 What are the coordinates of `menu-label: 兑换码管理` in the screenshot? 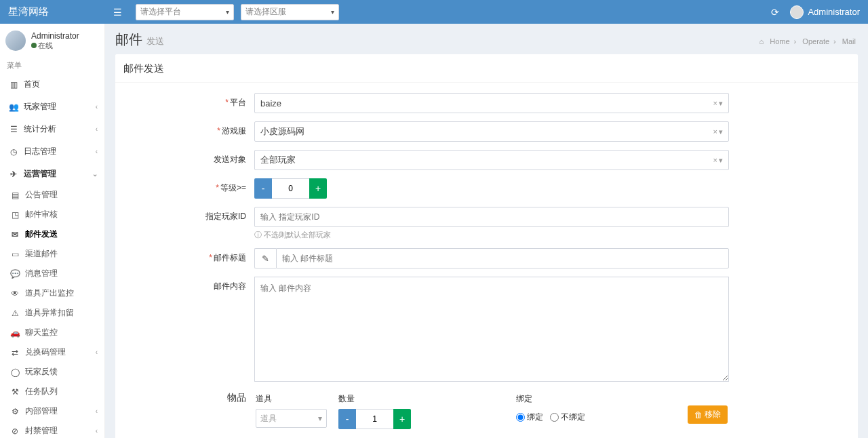 It's located at (45, 353).